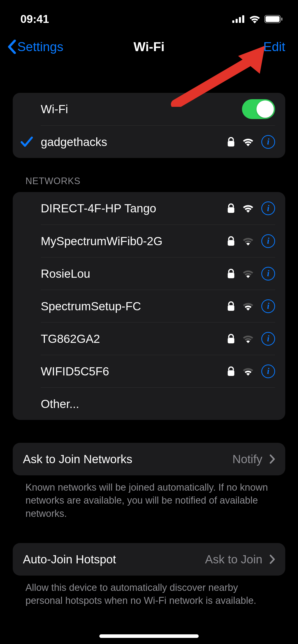 This screenshot has height=644, width=298. Describe the element at coordinates (234, 559) in the screenshot. I see `auto-hotspot-value: Ask to Join` at that location.